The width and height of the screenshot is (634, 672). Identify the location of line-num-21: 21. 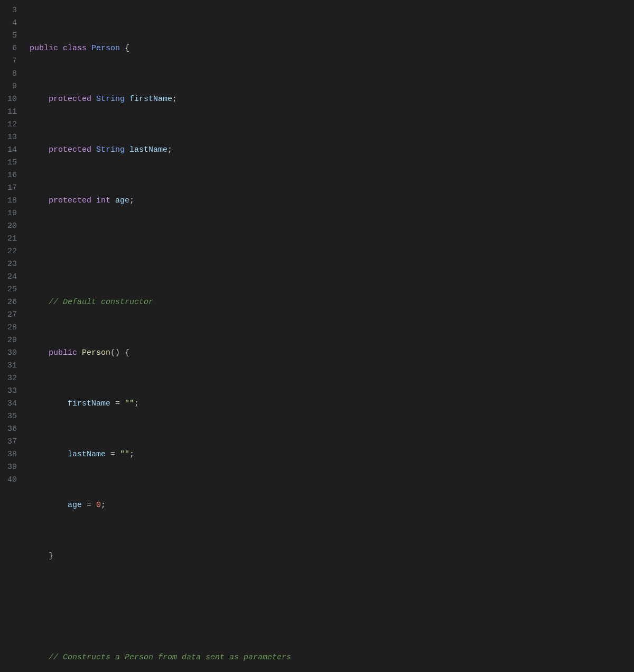
(8, 239).